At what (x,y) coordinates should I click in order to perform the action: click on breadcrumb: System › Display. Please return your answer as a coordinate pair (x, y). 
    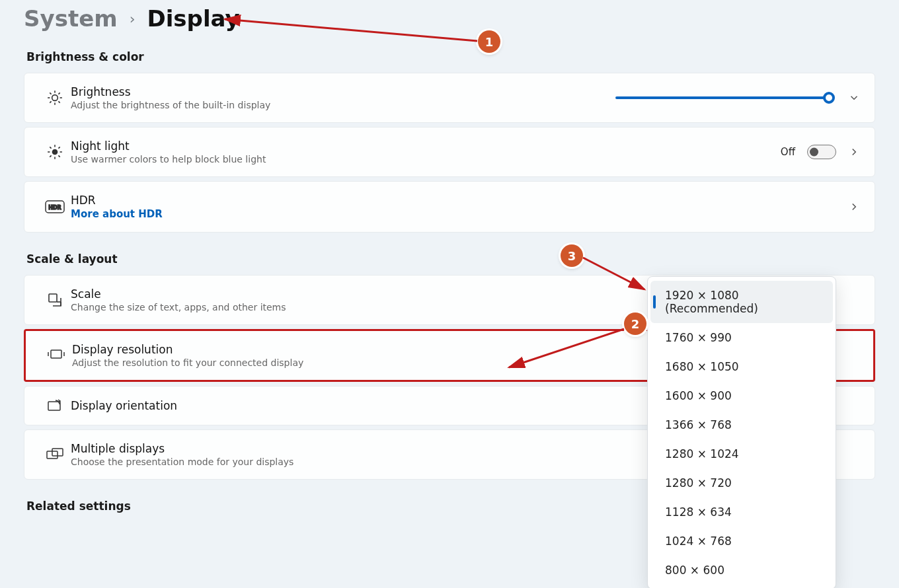
    Looking at the image, I should click on (450, 18).